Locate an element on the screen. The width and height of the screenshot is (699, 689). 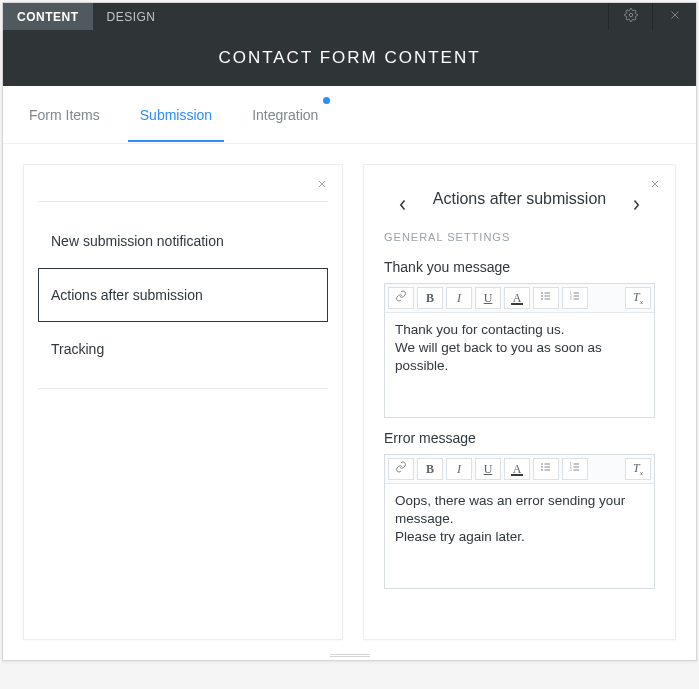
menu-item-new-submission-notification: New submission notification is located at coordinates (183, 241).